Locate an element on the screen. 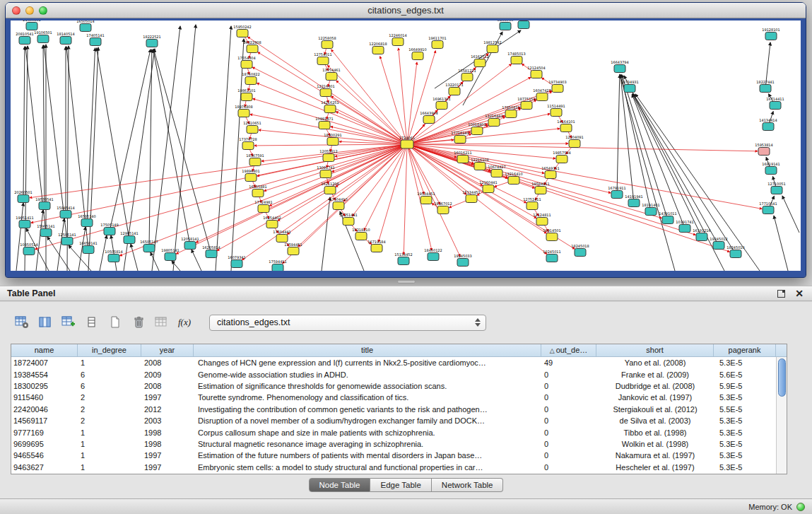 This screenshot has width=812, height=514. network-node: 19128101 is located at coordinates (770, 34).